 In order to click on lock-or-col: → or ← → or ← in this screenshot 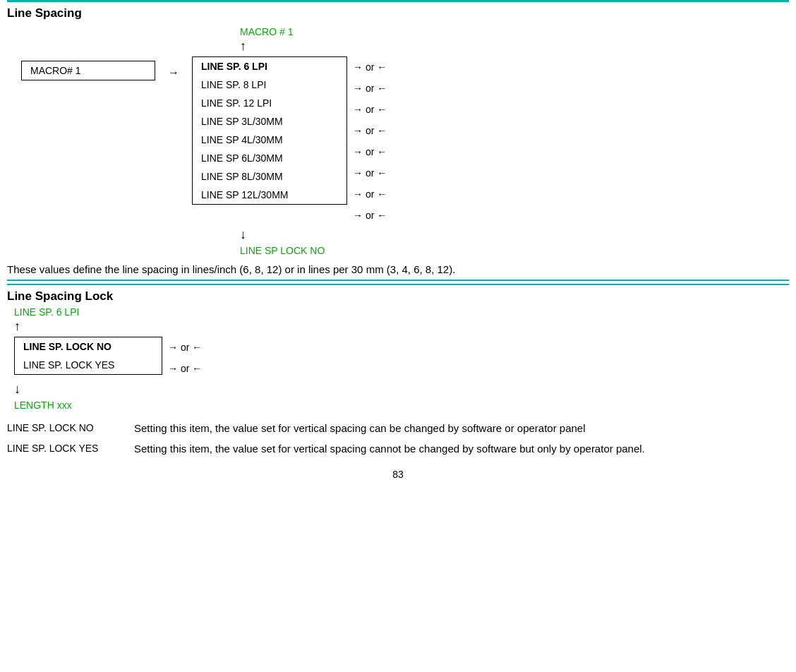, I will do `click(185, 358)`.